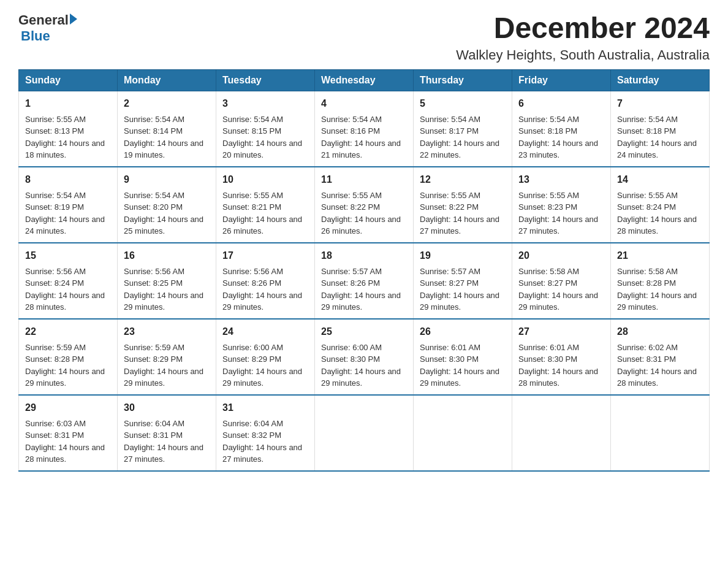  Describe the element at coordinates (561, 129) in the screenshot. I see `calendar-cell: 6 Sunrise: 5:54 AMSunset: 8:18 PMDayligh…` at that location.